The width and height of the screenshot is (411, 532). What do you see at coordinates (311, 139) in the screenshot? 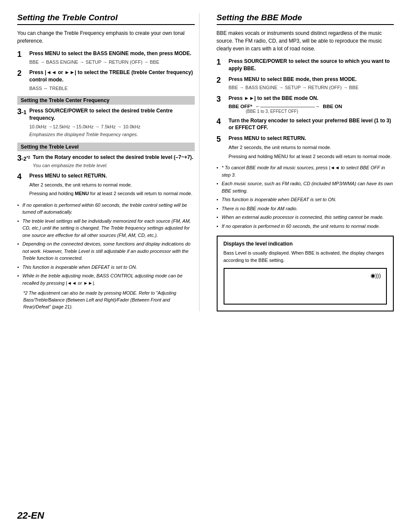
I see `right-step-5-label: Press MENU to select RETURN.` at bounding box center [311, 139].